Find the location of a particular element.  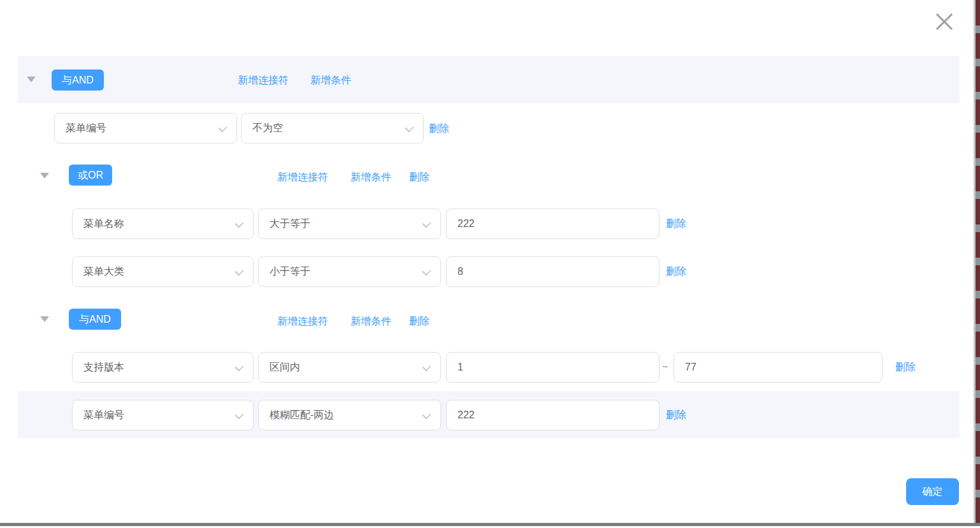

operator-select: 不为空 is located at coordinates (333, 128).